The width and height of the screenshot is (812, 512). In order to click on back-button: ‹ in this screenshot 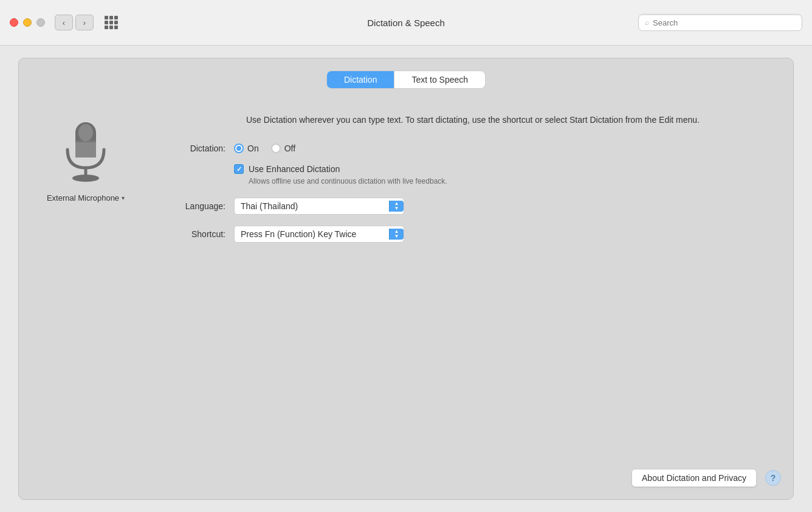, I will do `click(64, 22)`.